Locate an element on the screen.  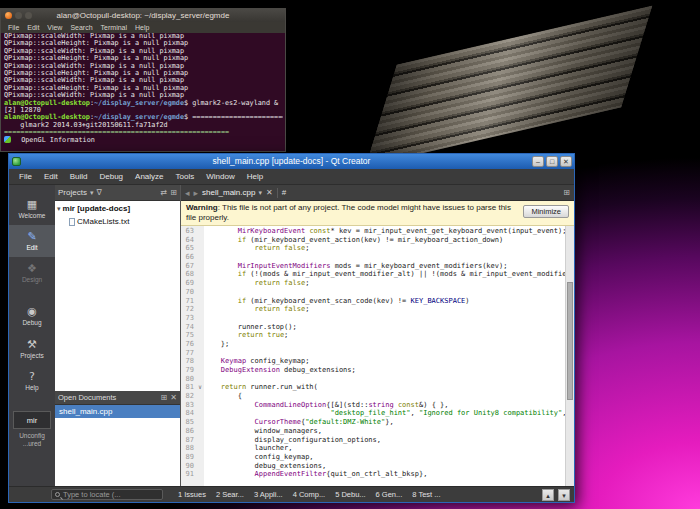
menu-debug: Debug is located at coordinates (111, 177).